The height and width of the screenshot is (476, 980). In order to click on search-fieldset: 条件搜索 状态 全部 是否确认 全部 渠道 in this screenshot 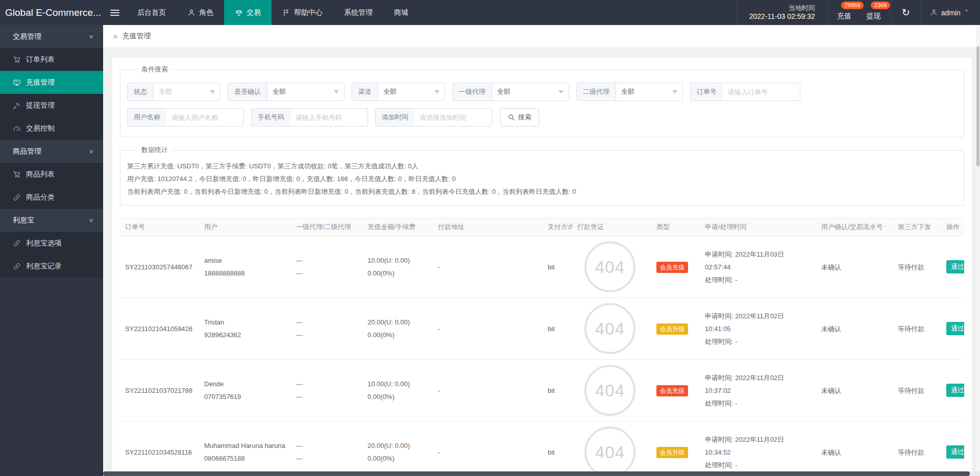, I will do `click(542, 101)`.